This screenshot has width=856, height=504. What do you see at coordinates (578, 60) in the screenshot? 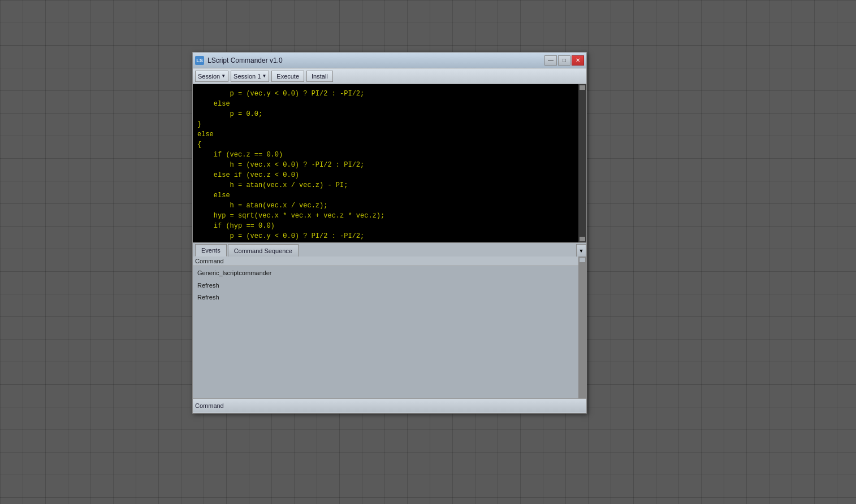
I see `close-button: ✕` at bounding box center [578, 60].